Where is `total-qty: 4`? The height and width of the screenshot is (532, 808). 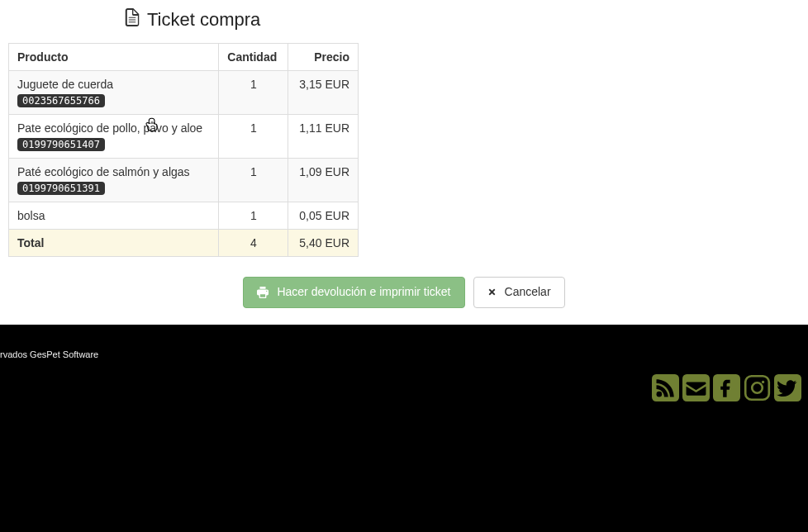
total-qty: 4 is located at coordinates (254, 243).